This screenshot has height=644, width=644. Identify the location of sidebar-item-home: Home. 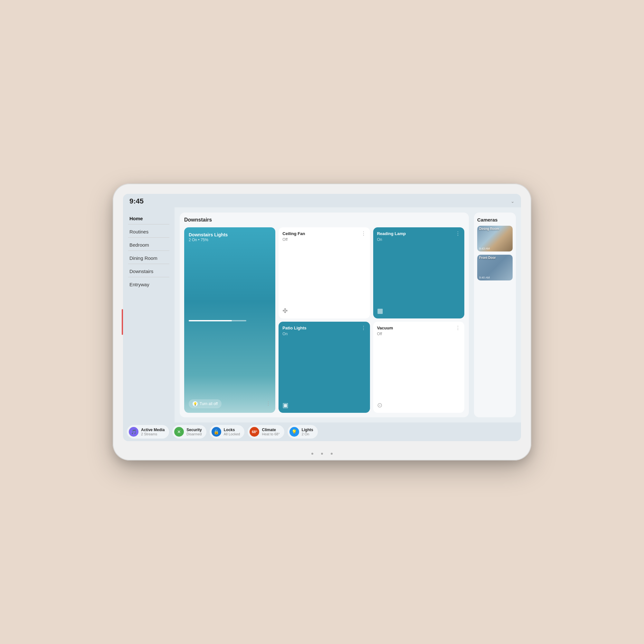
(149, 219).